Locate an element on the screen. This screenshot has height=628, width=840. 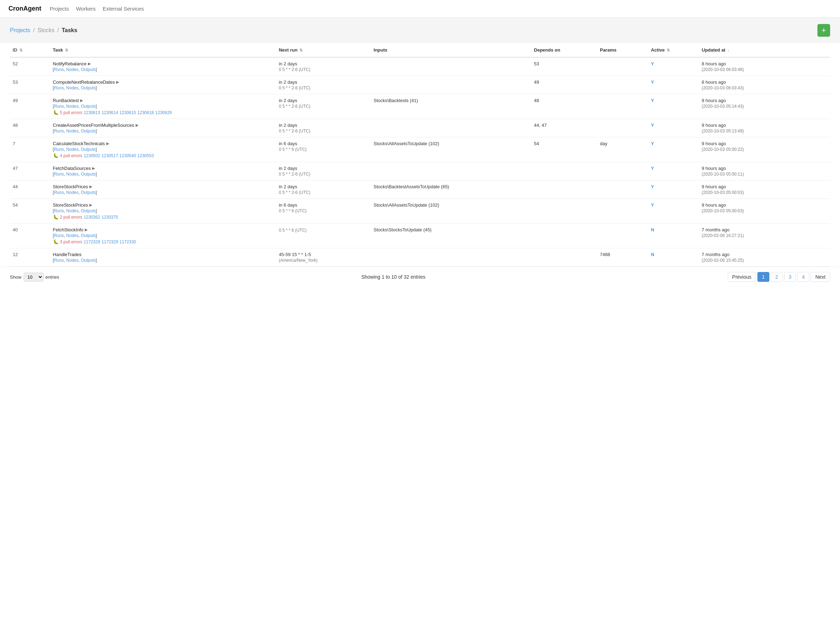
entries-label: entries is located at coordinates (52, 277).